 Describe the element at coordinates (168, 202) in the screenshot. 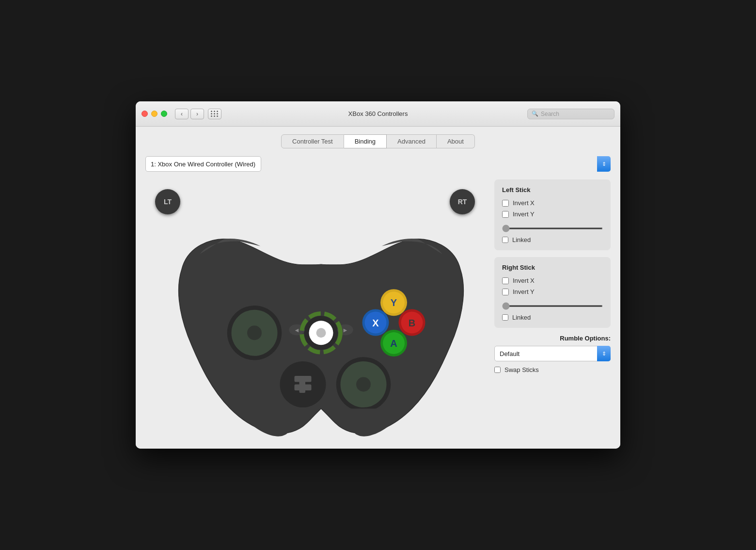

I see `lt-label: LT` at that location.